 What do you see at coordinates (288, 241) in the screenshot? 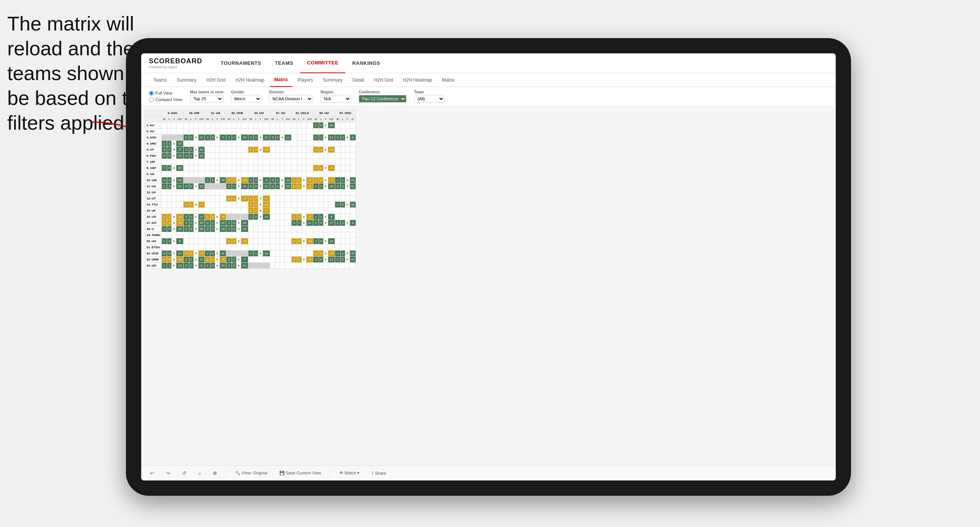
I see `cell-20.UG-g5-Dif` at bounding box center [288, 241].